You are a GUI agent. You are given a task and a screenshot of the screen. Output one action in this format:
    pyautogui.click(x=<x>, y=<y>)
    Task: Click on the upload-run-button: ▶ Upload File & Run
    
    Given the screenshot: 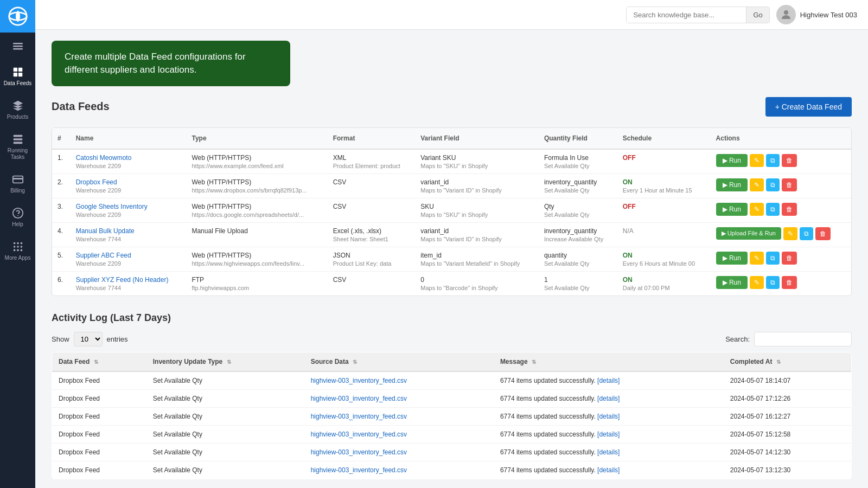 What is the action you would take?
    pyautogui.click(x=749, y=233)
    